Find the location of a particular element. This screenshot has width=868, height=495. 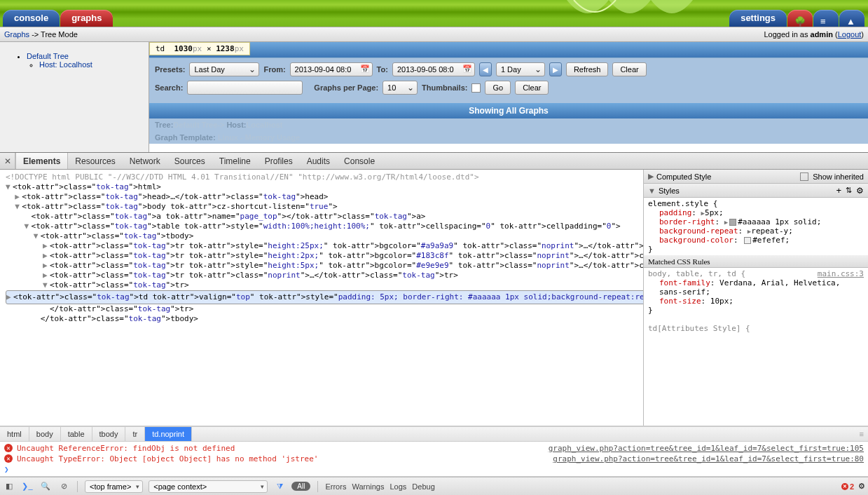

tooltip-wpx: px is located at coordinates (198, 49).